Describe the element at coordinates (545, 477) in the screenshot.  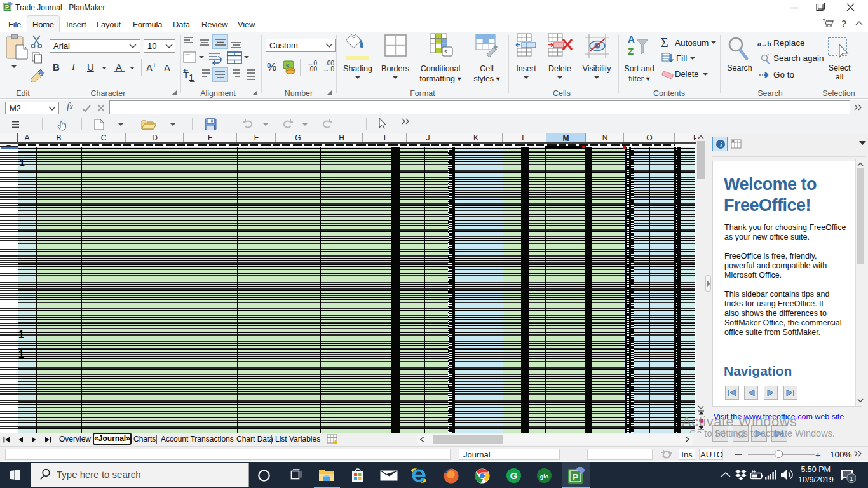
I see `svg-text: glo` at that location.